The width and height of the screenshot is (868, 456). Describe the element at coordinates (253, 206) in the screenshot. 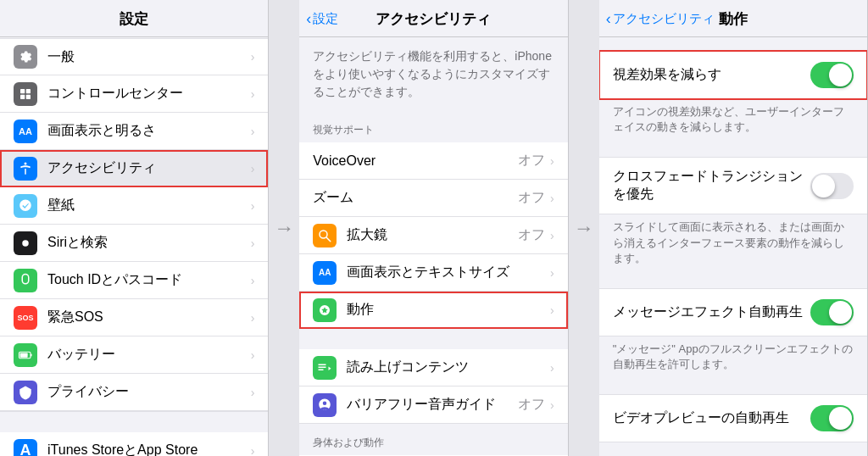

I see `wallpaper-chevron: ›` at that location.